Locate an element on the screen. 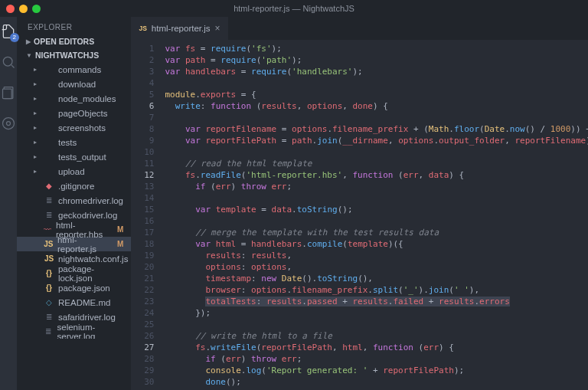 The width and height of the screenshot is (588, 390). window-controls is located at coordinates (23, 9).